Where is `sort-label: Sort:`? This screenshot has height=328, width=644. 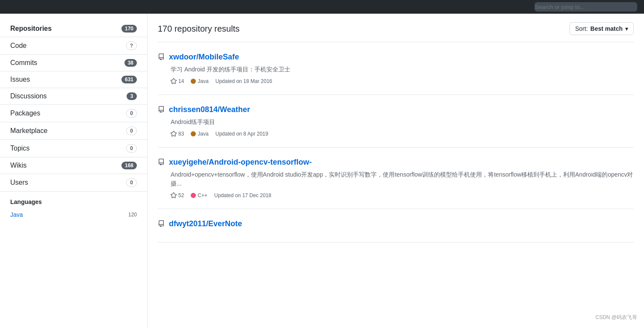
sort-label: Sort: is located at coordinates (582, 29).